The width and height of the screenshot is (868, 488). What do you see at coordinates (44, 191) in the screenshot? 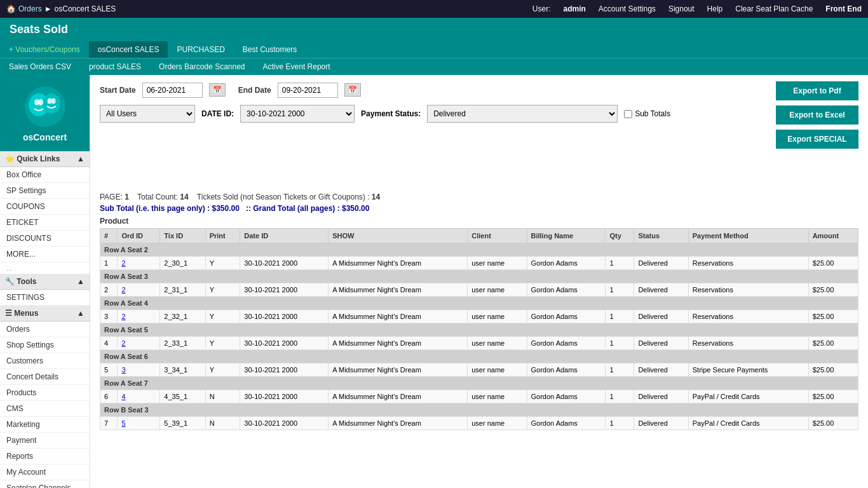
I see `sidebar-item-sp-settings: SP Settings` at bounding box center [44, 191].